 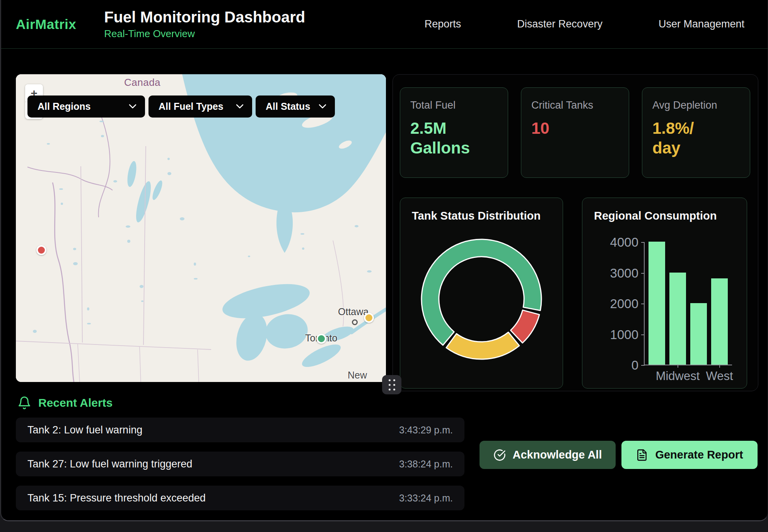 What do you see at coordinates (181, 107) in the screenshot?
I see `map-filters: All Regions All Fuel Types All Status` at bounding box center [181, 107].